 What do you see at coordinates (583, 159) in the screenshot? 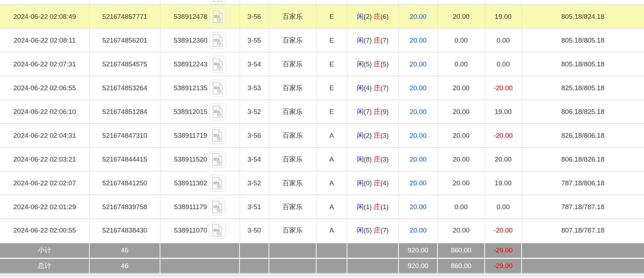
I see `balance-cell: 806.18/826.18` at bounding box center [583, 159].